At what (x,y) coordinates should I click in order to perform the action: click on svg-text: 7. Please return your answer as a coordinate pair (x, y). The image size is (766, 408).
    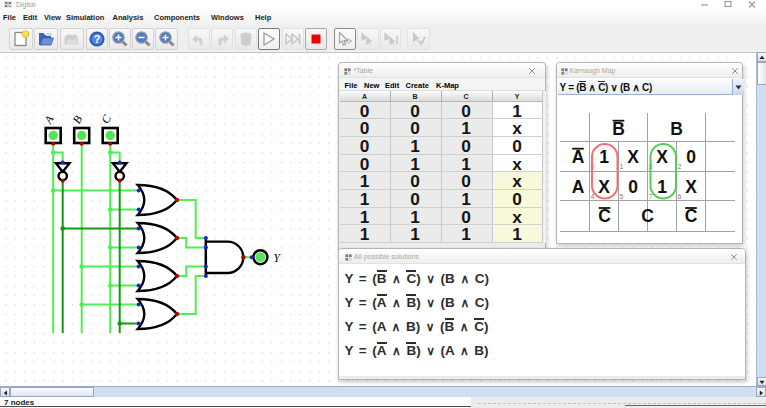
    Looking at the image, I should click on (651, 196).